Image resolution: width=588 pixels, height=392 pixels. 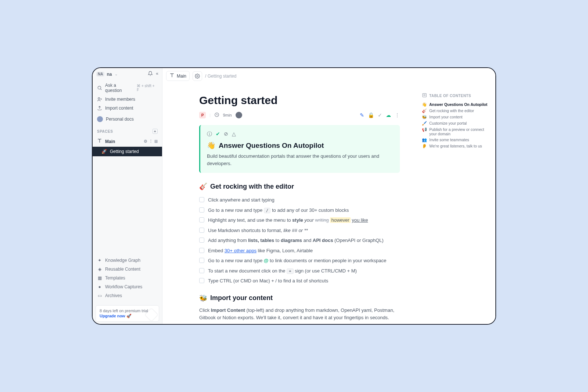 What do you see at coordinates (371, 115) in the screenshot?
I see `lock-icon: 🔒` at bounding box center [371, 115].